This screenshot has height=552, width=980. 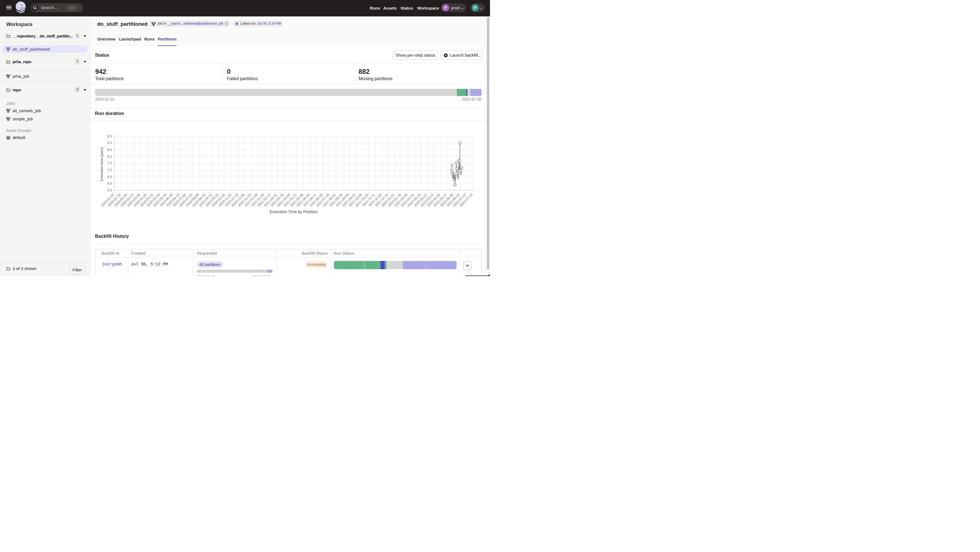 I want to click on svg-text: 8.5, so click(x=110, y=150).